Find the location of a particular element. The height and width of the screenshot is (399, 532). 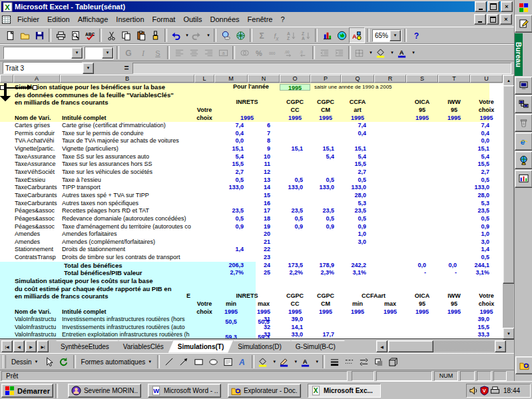

value-cell-N13: 13 is located at coordinates (259, 181).